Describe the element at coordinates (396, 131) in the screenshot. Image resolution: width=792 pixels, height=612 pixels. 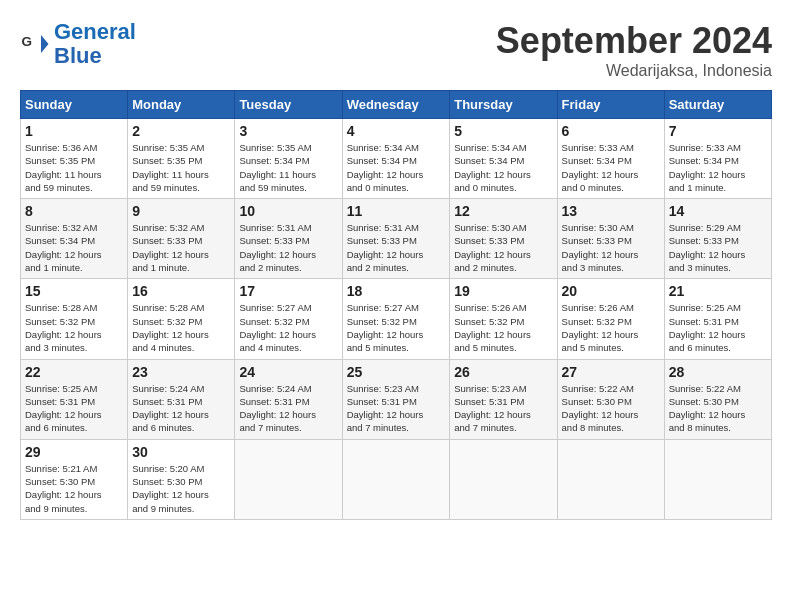
I see `day-number: 4` at that location.